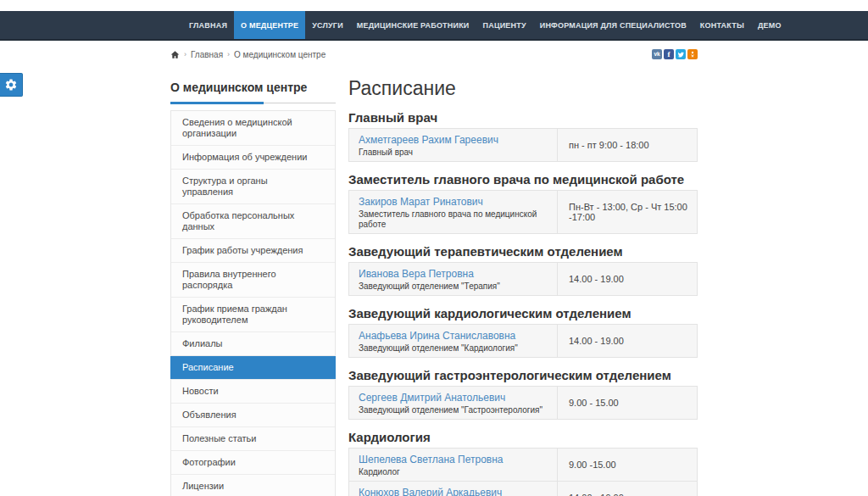 Image resolution: width=868 pixels, height=496 pixels. I want to click on sidebar-item-label: Полезные статьи, so click(219, 438).